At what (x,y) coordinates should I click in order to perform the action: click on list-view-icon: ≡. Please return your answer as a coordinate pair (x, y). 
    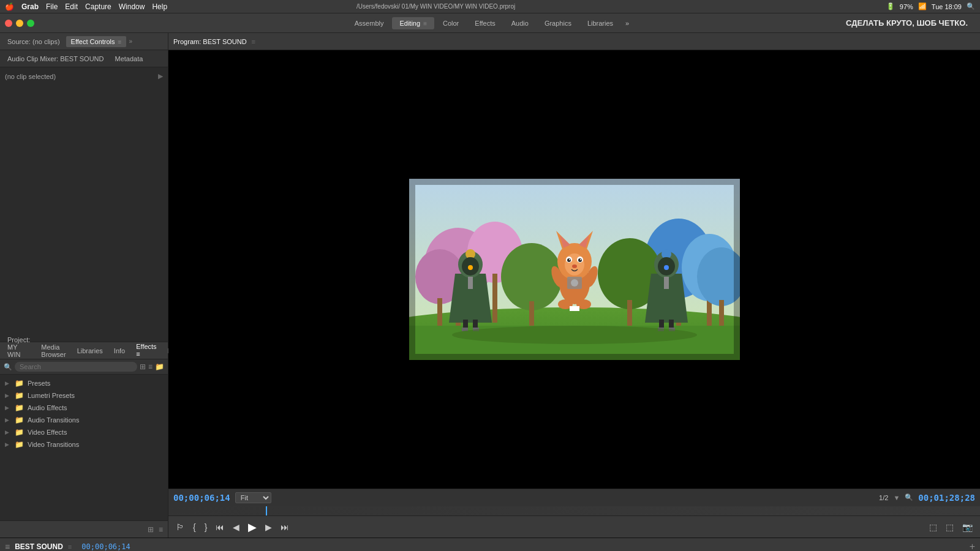
    Looking at the image, I should click on (151, 367).